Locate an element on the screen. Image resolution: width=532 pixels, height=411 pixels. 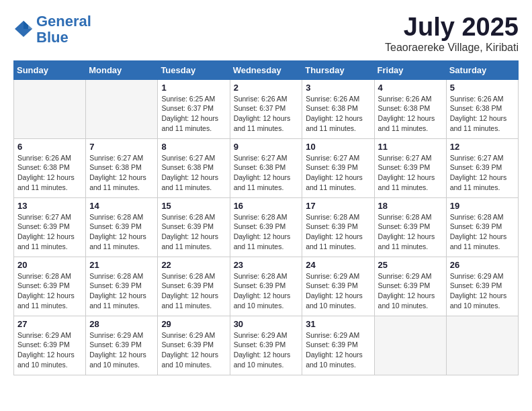
calendar-cell: 18Sunrise: 6:28 AM Sunset: 6:39 PM Dayli… is located at coordinates (410, 227).